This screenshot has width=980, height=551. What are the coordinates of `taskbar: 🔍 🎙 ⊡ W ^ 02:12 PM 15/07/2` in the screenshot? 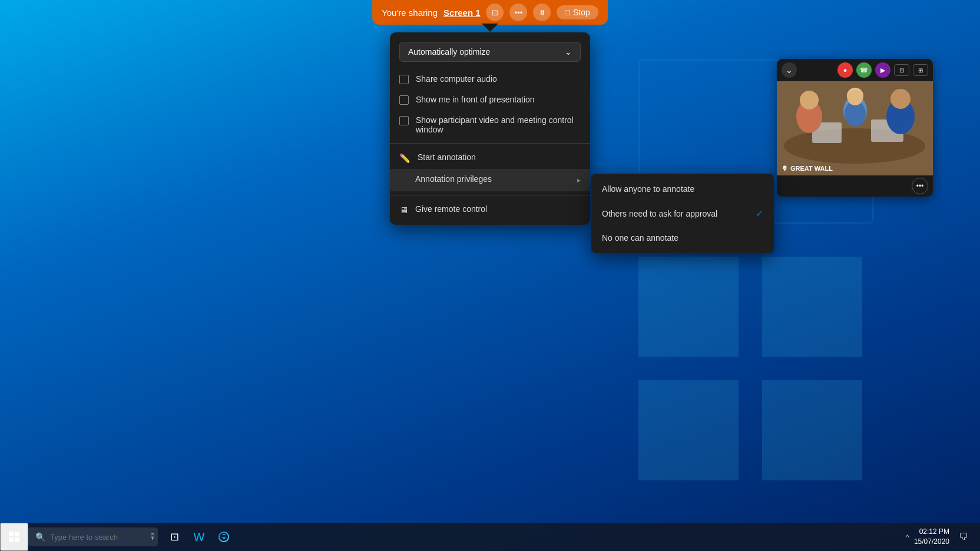 It's located at (490, 537).